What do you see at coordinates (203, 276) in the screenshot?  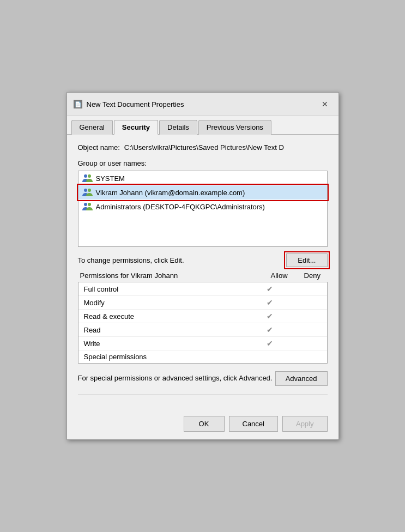 I see `permissions-header: Permissions for Vikram Johann Allow Deny` at bounding box center [203, 276].